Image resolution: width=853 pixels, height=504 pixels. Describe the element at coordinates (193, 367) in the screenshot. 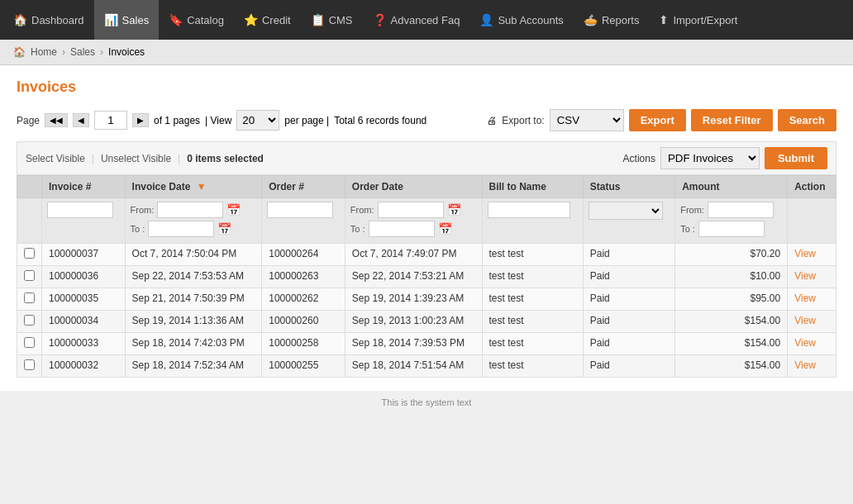

I see `row-invoice-date: Sep 18, 2014 7:52:34 AM` at that location.